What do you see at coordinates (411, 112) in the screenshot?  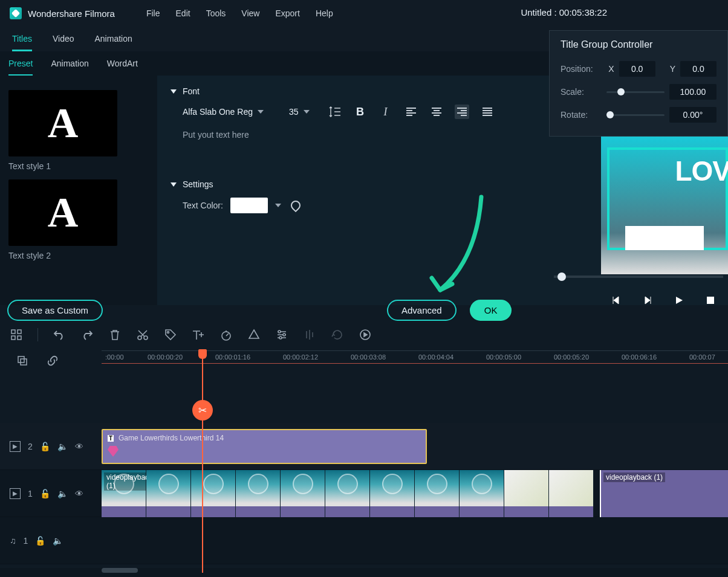 I see `align-left-button` at bounding box center [411, 112].